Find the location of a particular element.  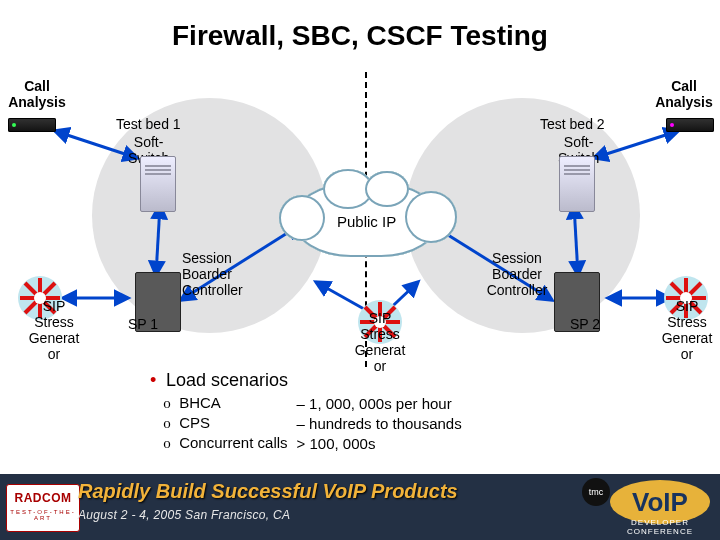

sip-stress-right-label: SIPStressGenerator is located at coordinates (687, 330).